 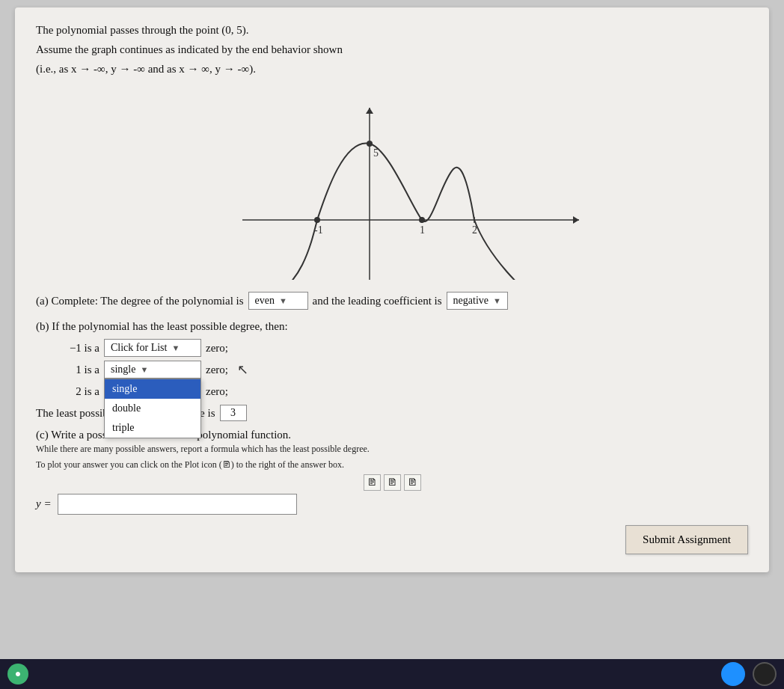 I want to click on submit-row: Submit Assignment, so click(x=392, y=540).